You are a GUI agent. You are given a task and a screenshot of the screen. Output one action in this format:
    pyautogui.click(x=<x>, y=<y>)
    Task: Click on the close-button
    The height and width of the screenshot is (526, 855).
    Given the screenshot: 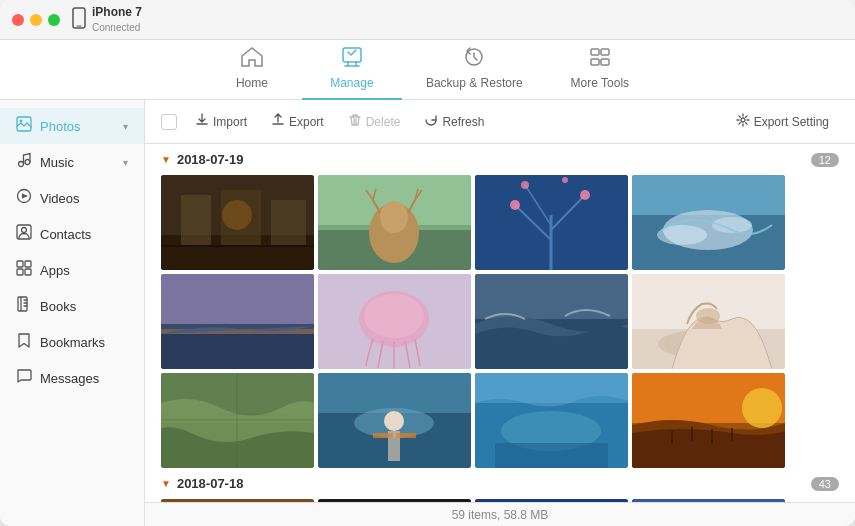 What is the action you would take?
    pyautogui.click(x=18, y=20)
    